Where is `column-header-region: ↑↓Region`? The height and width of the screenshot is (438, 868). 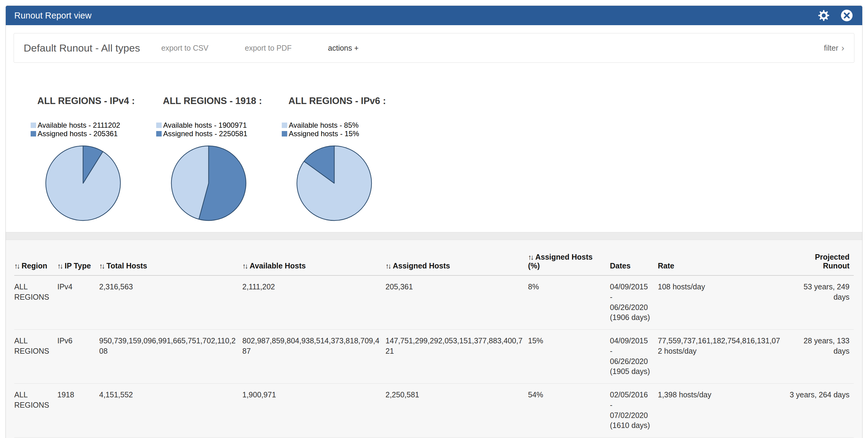 column-header-region: ↑↓Region is located at coordinates (36, 261).